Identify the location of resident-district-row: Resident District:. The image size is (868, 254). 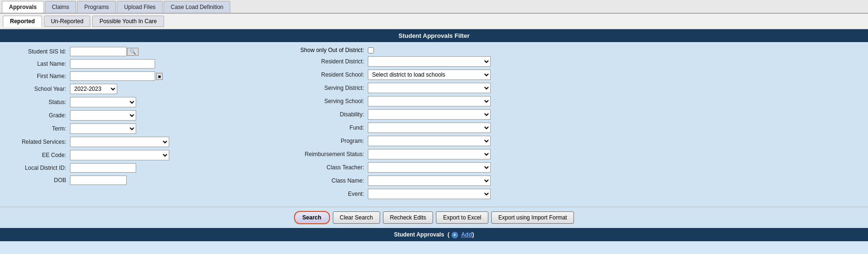
(573, 61).